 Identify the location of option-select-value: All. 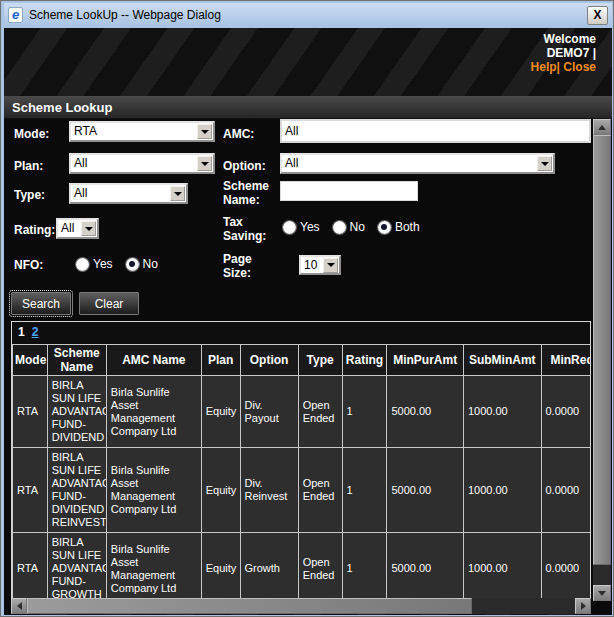
(409, 164).